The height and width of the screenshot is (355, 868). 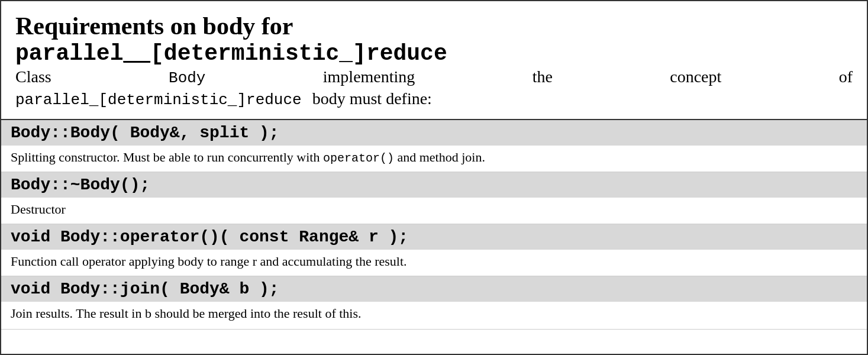 What do you see at coordinates (434, 26) in the screenshot?
I see `title-line1: Requirements on body for` at bounding box center [434, 26].